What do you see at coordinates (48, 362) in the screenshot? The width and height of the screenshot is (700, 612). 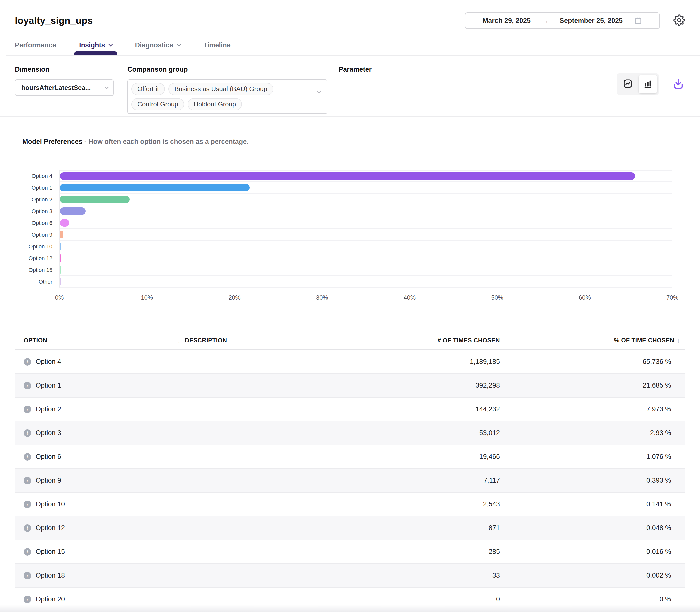 I see `option-name: Option 4` at bounding box center [48, 362].